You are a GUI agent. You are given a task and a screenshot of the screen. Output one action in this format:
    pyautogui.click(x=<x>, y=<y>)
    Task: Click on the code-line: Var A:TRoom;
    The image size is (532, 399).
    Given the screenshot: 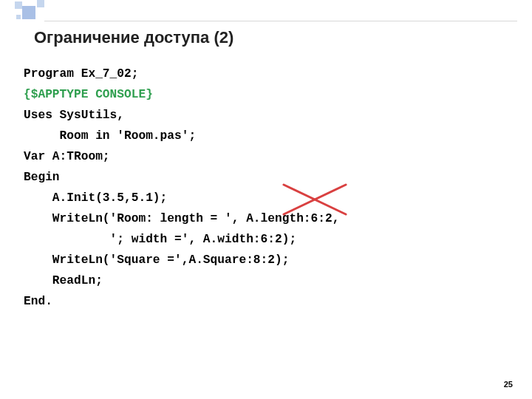 What is the action you would take?
    pyautogui.click(x=66, y=157)
    